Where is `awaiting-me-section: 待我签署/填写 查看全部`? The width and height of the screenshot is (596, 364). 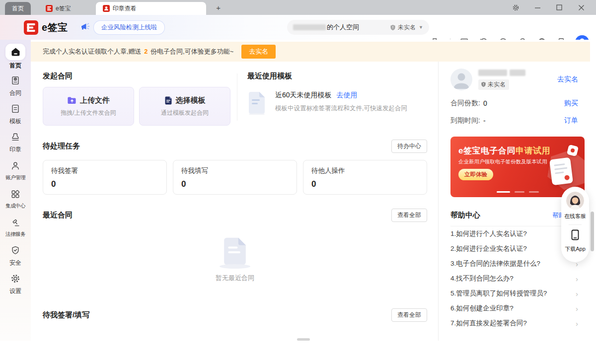
awaiting-me-section: 待我签署/填写 查看全部 is located at coordinates (235, 315).